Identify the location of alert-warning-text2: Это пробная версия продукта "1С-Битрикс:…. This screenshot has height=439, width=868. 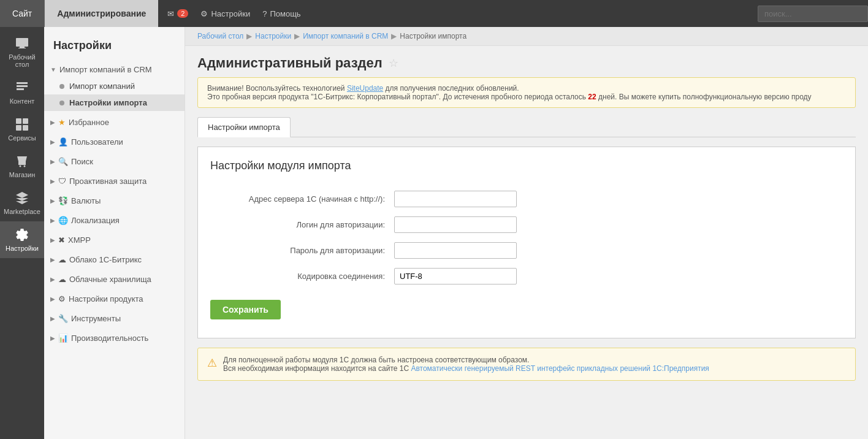
(397, 97).